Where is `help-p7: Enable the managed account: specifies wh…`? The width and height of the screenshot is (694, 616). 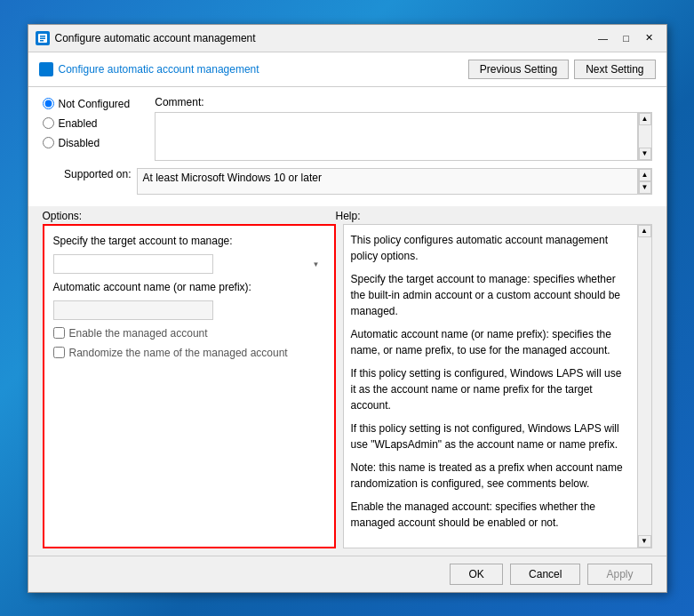 help-p7: Enable the managed account: specifies wh… is located at coordinates (491, 515).